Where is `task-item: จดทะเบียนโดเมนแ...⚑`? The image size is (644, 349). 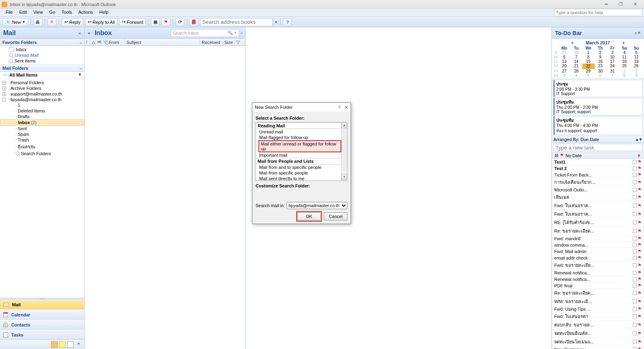
task-item: จดทะเบียนโดเมนแ...⚑ is located at coordinates (598, 342).